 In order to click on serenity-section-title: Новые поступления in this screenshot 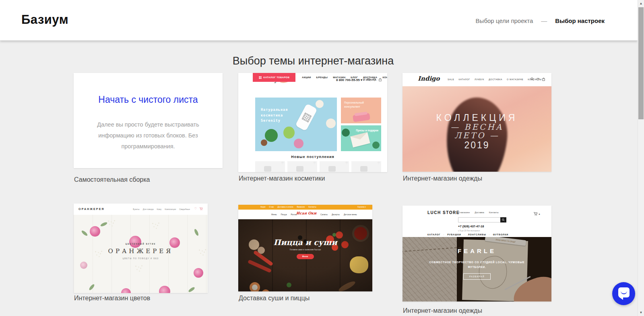, I will do `click(313, 157)`.